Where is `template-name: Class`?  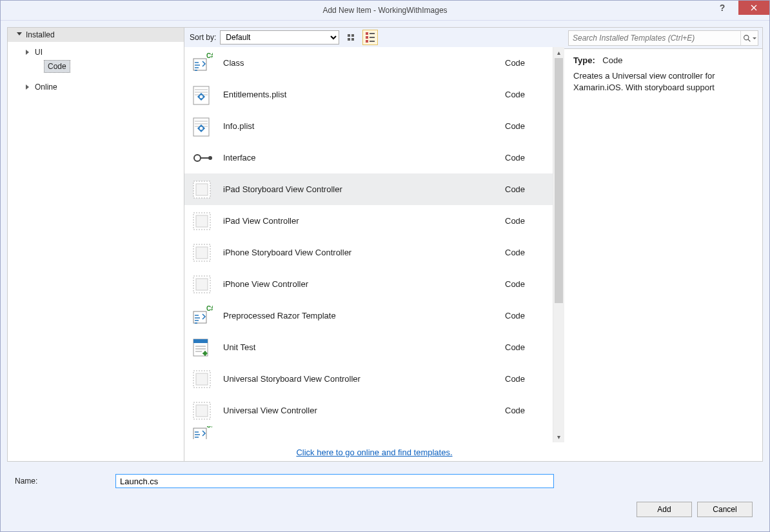 template-name: Class is located at coordinates (359, 63).